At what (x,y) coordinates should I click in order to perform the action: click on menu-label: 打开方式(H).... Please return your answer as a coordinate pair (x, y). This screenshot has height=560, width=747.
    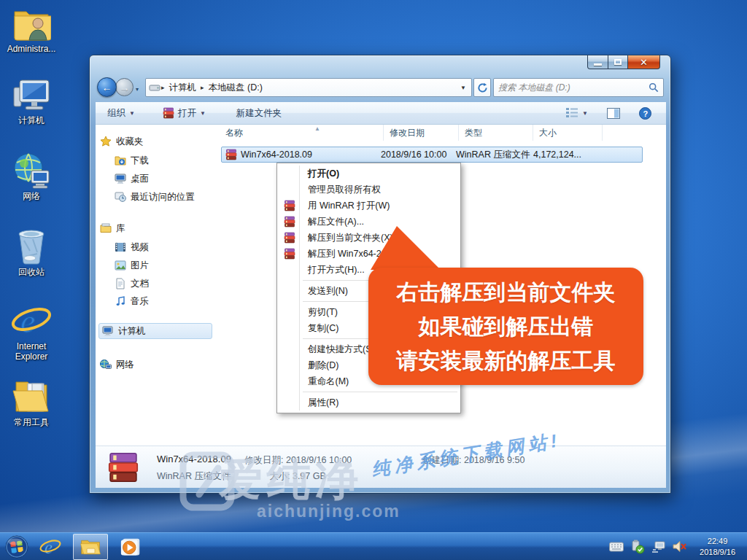
    Looking at the image, I should click on (336, 270).